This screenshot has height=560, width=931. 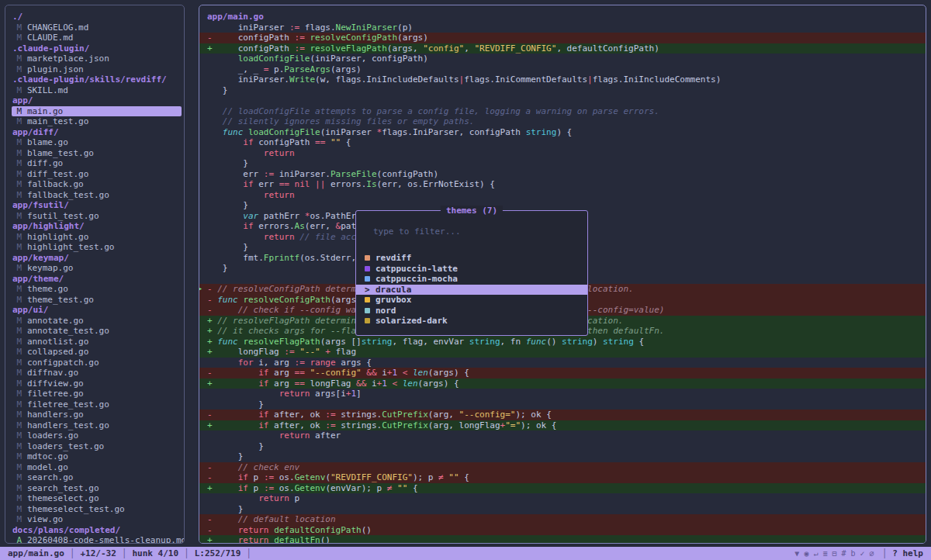 I want to click on theme-option: gruvbox, so click(x=472, y=300).